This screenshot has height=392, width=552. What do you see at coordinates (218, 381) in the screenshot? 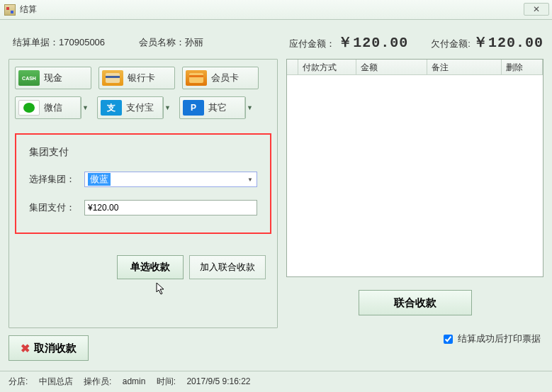
I see `time-value: 2017/9/5 9:16:22` at bounding box center [218, 381].